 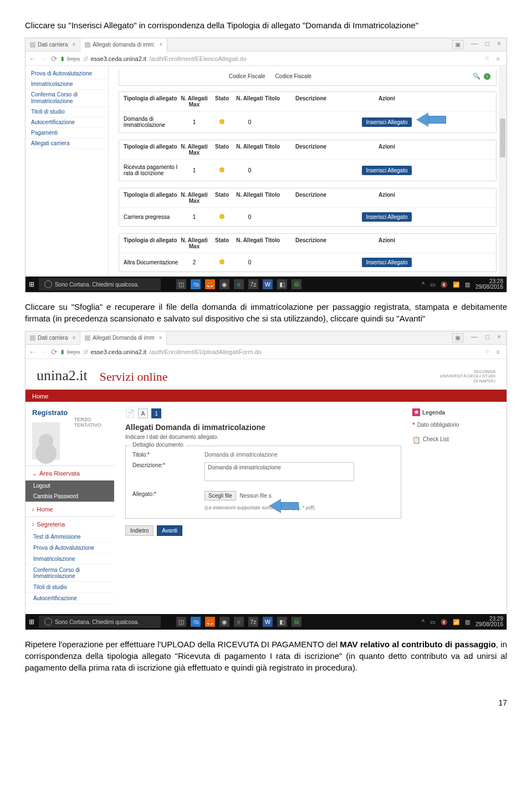 What do you see at coordinates (263, 437) in the screenshot?
I see `page-subtitle: Indicare i dati del documento allegato.` at bounding box center [263, 437].